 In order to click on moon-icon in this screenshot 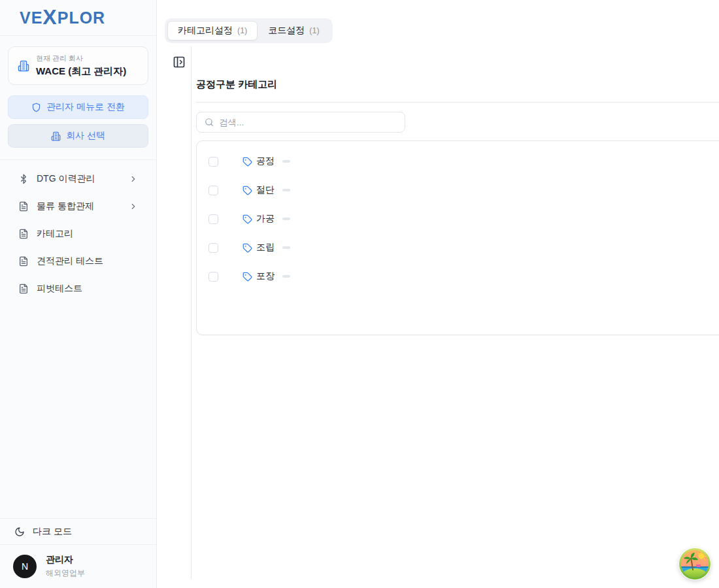, I will do `click(20, 532)`.